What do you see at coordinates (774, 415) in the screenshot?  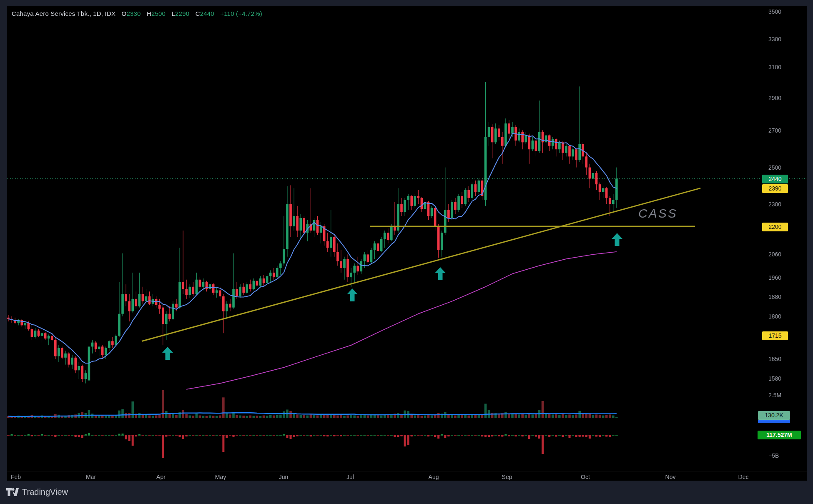 I see `volume-badge-last: 130.2K` at bounding box center [774, 415].